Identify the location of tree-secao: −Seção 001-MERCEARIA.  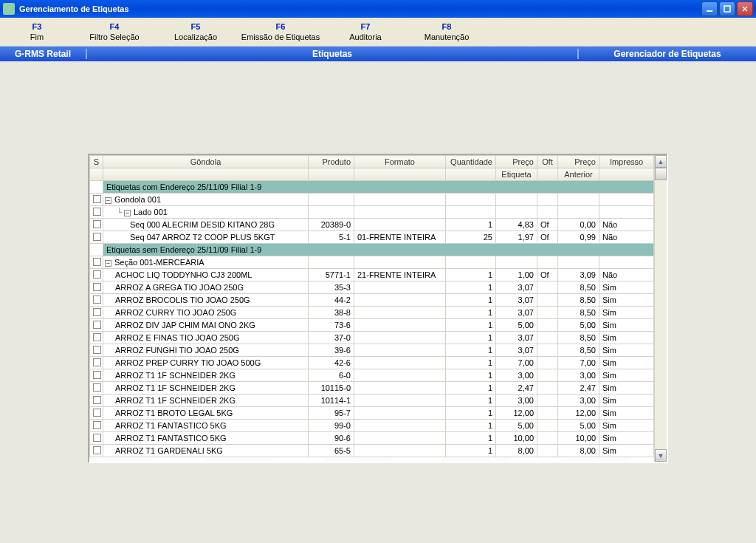
(372, 263).